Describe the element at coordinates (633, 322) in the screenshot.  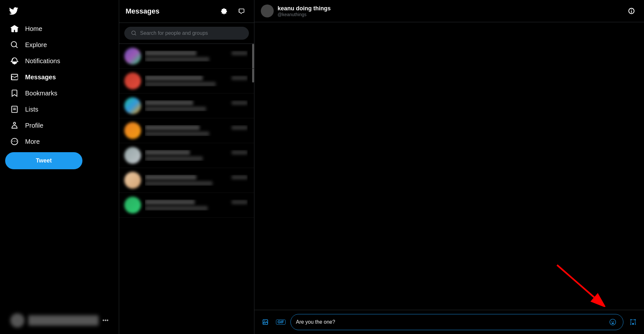
I see `send-button` at that location.